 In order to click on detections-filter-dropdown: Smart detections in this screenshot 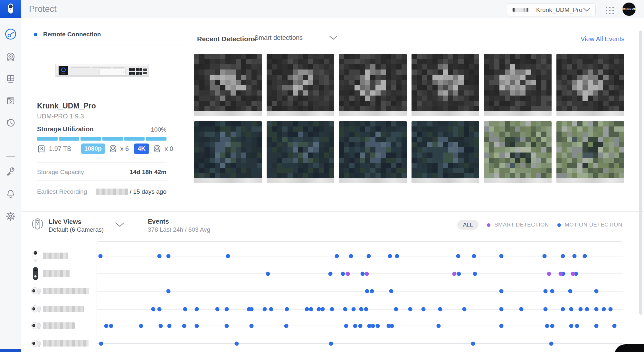, I will do `click(296, 38)`.